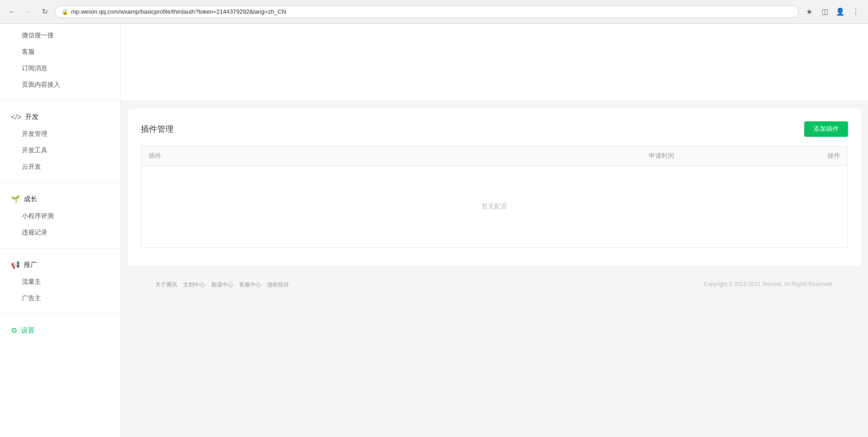  I want to click on footer-copyright: Copyright © 2012-2021 Tencent. All Right…, so click(769, 285).